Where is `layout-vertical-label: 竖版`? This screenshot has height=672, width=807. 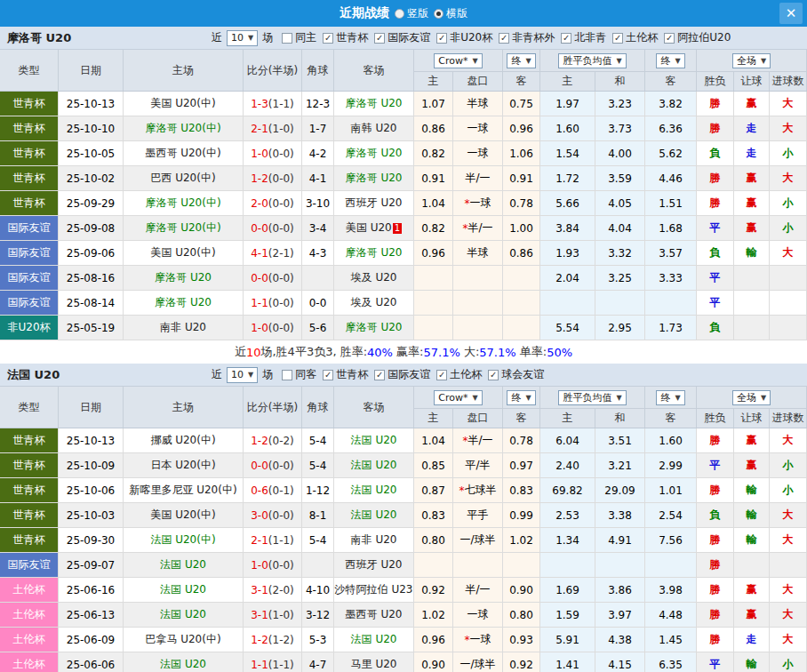 layout-vertical-label: 竖版 is located at coordinates (418, 14).